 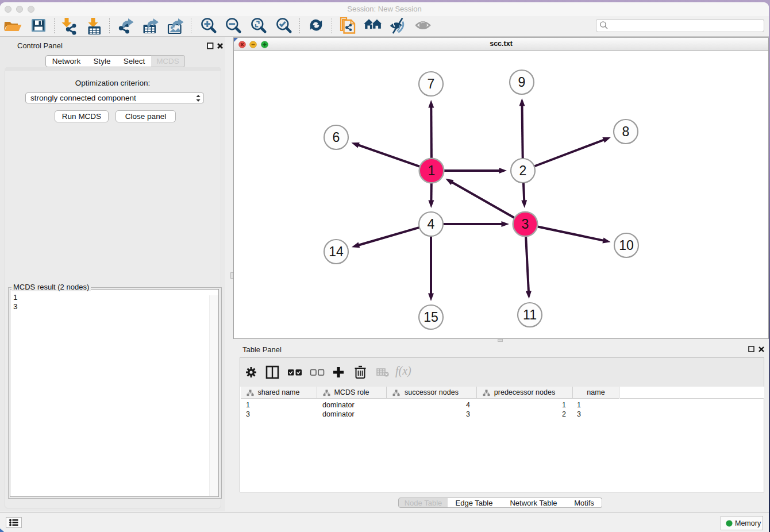 I want to click on svg-text: 11, so click(x=530, y=315).